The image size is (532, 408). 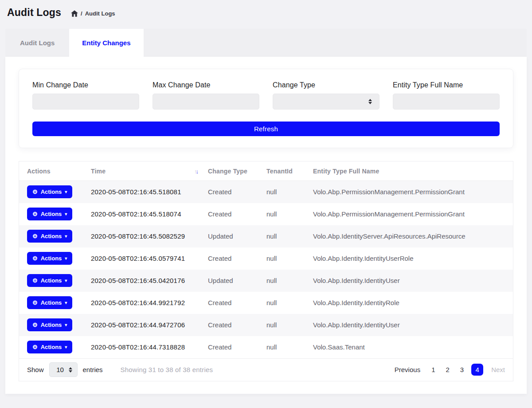 What do you see at coordinates (411, 347) in the screenshot?
I see `cell-entity: Volo.Saas.Tenant` at bounding box center [411, 347].